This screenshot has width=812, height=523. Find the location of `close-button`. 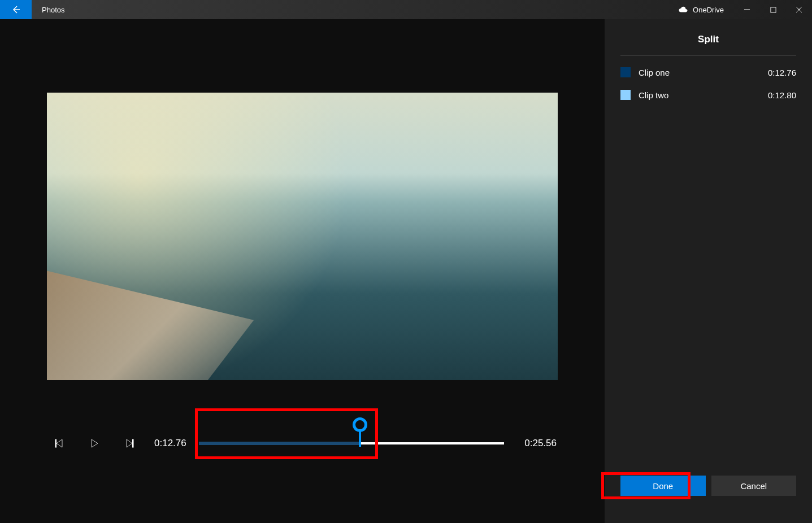

close-button is located at coordinates (799, 10).